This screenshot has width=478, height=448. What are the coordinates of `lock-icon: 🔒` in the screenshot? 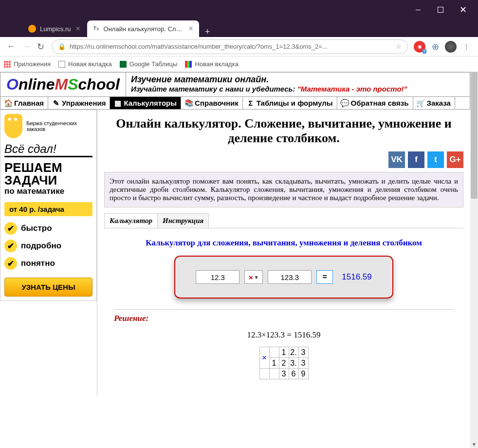 It's located at (62, 47).